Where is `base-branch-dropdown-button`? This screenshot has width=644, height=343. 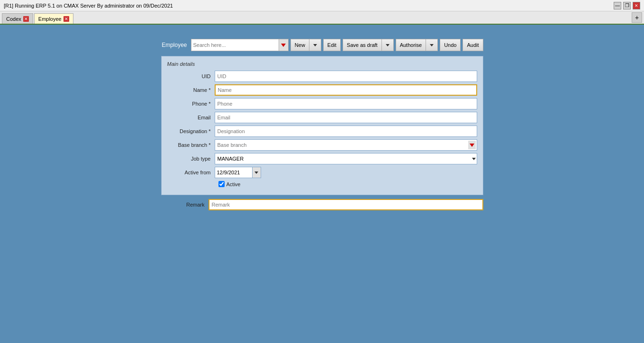
base-branch-dropdown-button is located at coordinates (472, 145).